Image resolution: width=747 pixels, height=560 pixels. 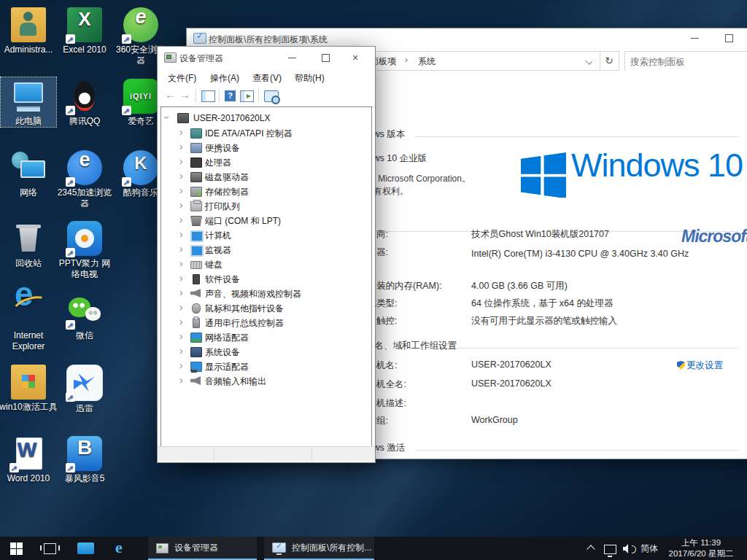 What do you see at coordinates (649, 548) in the screenshot?
I see `ime-indicator: 简体` at bounding box center [649, 548].